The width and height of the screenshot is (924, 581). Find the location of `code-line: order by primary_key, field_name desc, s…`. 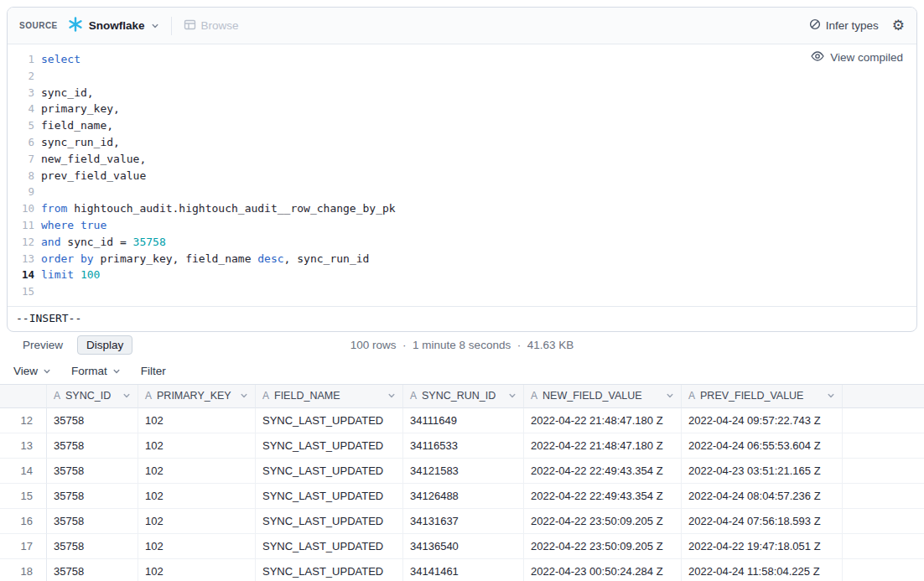

code-line: order by primary_key, field_name desc, s… is located at coordinates (479, 259).